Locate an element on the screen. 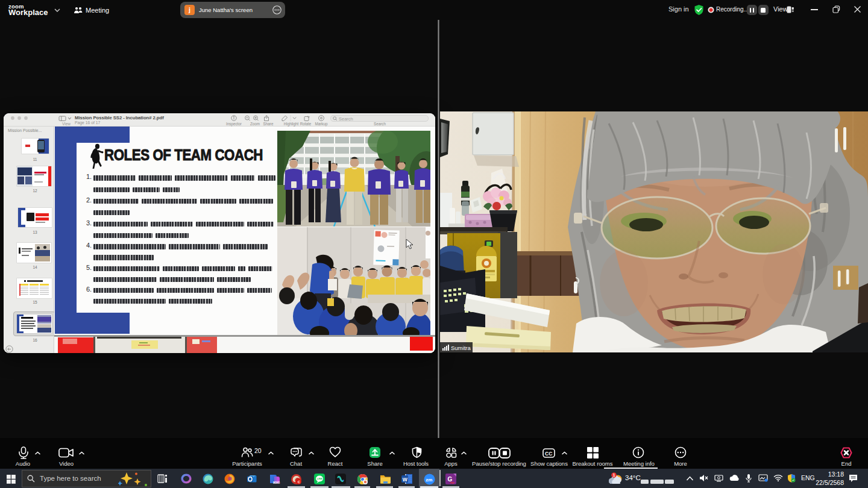 The height and width of the screenshot is (488, 868). svg-text: W is located at coordinates (405, 480).